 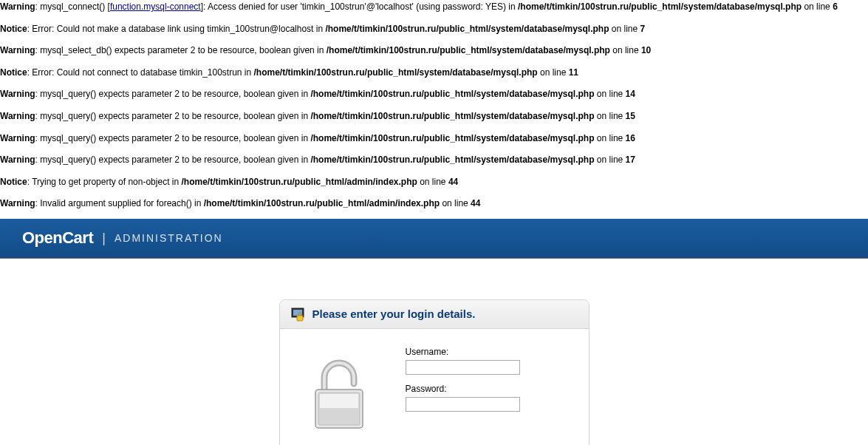 What do you see at coordinates (631, 116) in the screenshot?
I see `error-line-number: 15` at bounding box center [631, 116].